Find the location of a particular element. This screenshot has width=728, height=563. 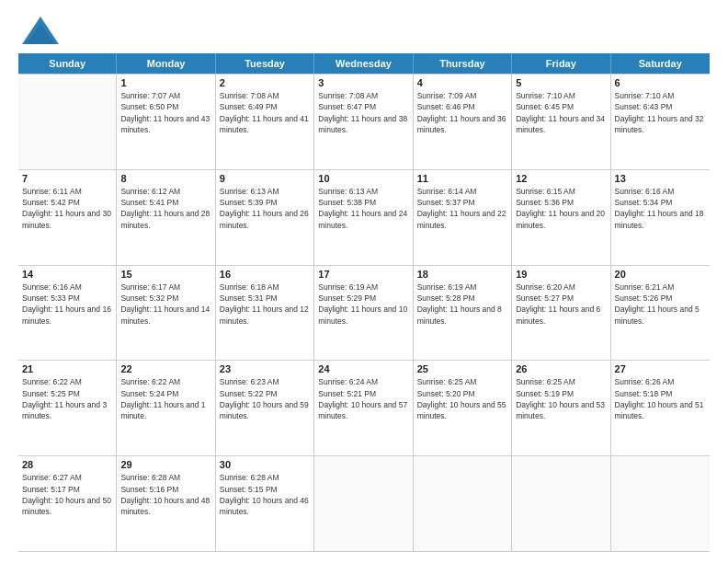

calendar-cell: 28Sunrise: 6:27 AM Sunset: 5:17 PM Dayli… is located at coordinates (68, 504).